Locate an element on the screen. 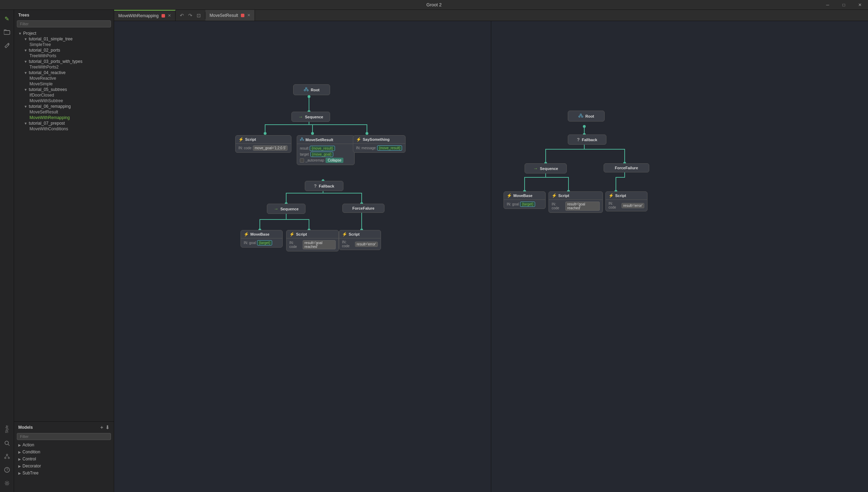 This screenshot has width=868, height=492. treewithports2-item: TreeWithPorts2 is located at coordinates (67, 67).